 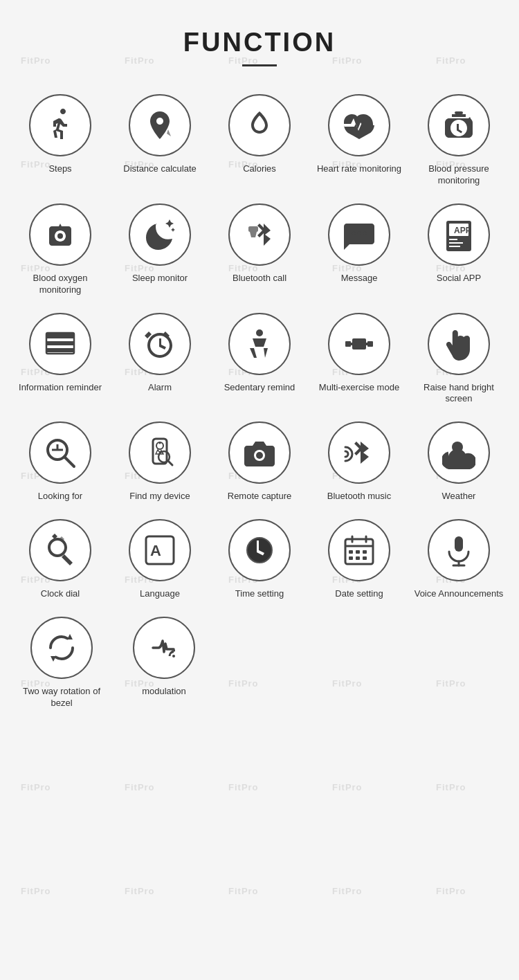 What do you see at coordinates (60, 388) in the screenshot?
I see `item-label-info-reminder: Information reminder` at bounding box center [60, 388].